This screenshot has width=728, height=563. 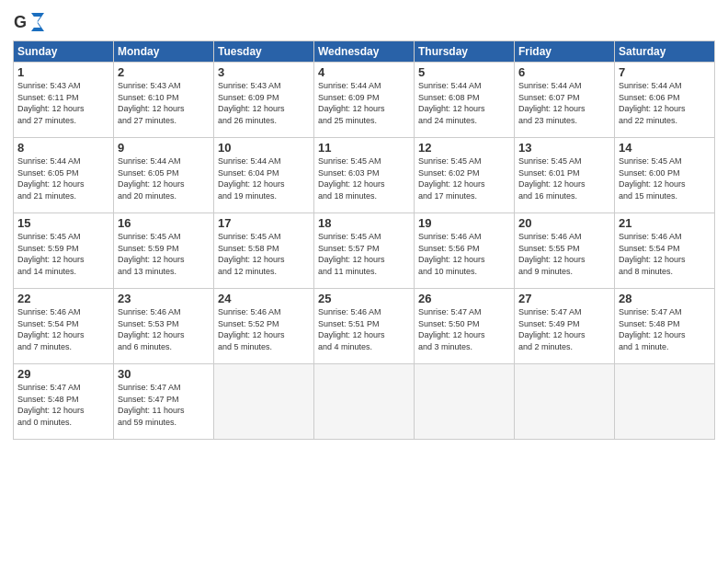 What do you see at coordinates (464, 72) in the screenshot?
I see `day-number: 5` at bounding box center [464, 72].